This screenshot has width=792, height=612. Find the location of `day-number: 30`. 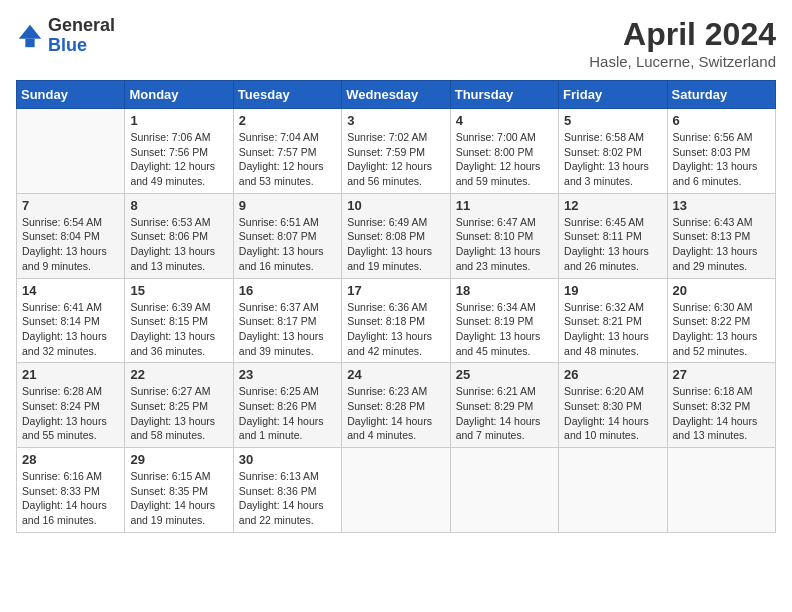

day-number: 30 is located at coordinates (288, 460).